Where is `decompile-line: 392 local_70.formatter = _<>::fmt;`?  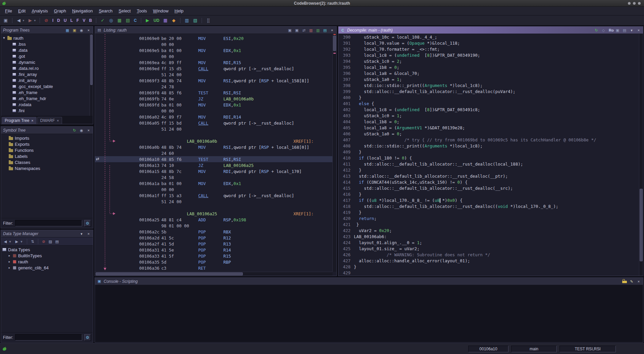 decompile-line: 392 local_70.formatter = _<>::fmt; is located at coordinates (490, 50).